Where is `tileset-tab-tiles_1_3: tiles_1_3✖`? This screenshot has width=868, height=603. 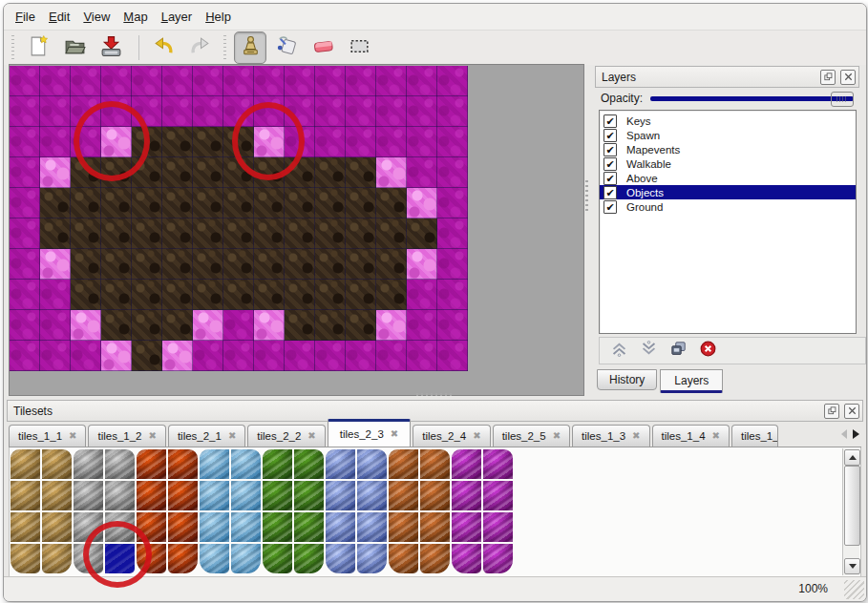
tileset-tab-tiles_1_3: tiles_1_3✖ is located at coordinates (611, 435).